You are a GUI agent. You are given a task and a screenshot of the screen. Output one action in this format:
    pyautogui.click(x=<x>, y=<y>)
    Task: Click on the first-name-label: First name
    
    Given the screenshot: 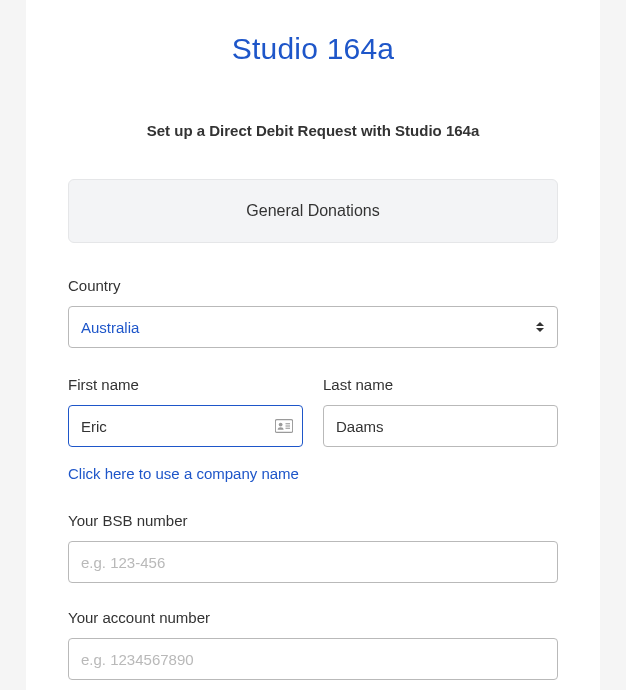 What is the action you would take?
    pyautogui.click(x=186, y=384)
    